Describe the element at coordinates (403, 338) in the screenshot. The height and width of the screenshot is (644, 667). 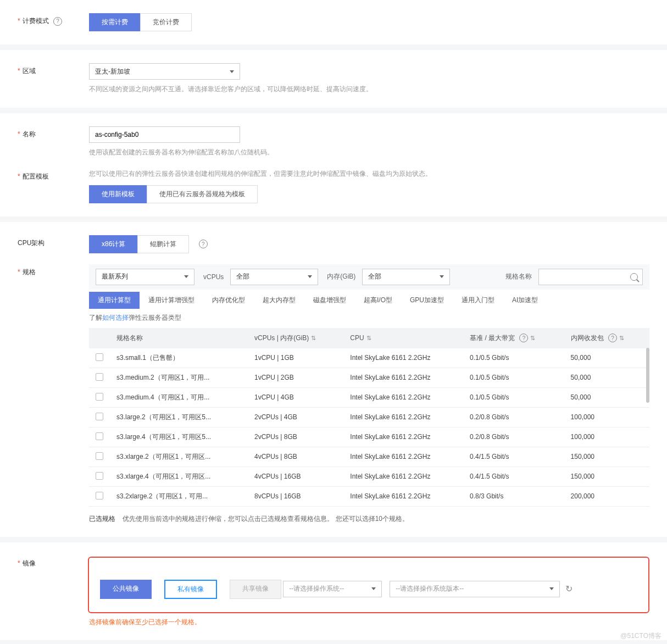
I see `table-header: CPU ⇅` at that location.